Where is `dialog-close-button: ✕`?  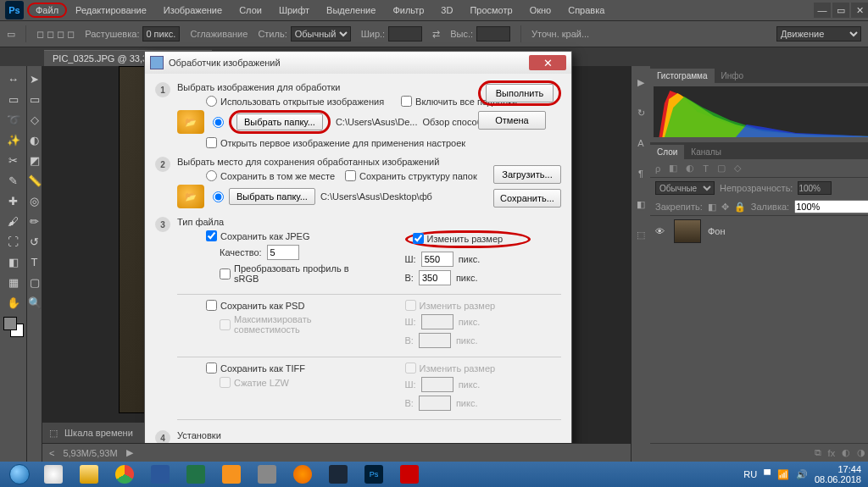 dialog-close-button: ✕ is located at coordinates (548, 63).